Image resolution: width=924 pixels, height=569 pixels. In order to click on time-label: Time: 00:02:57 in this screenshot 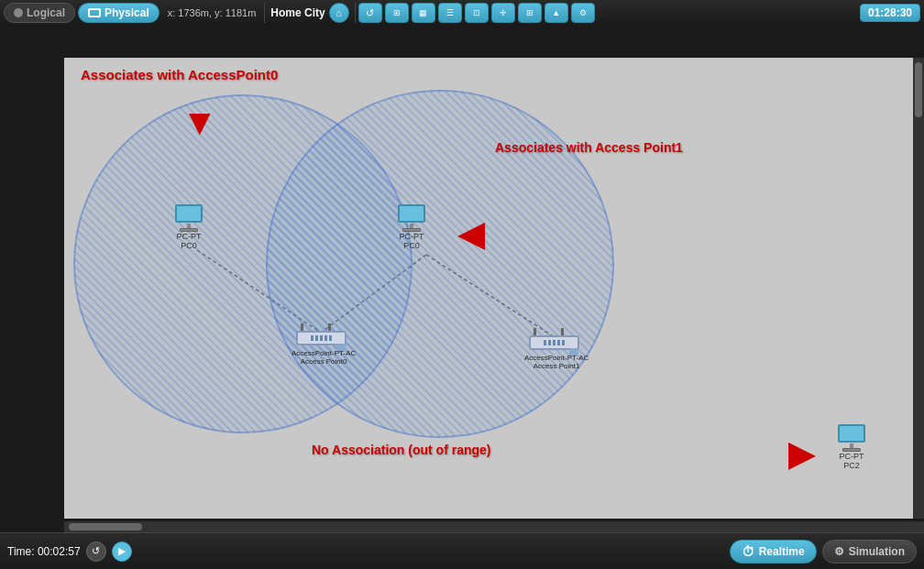, I will do `click(44, 552)`.